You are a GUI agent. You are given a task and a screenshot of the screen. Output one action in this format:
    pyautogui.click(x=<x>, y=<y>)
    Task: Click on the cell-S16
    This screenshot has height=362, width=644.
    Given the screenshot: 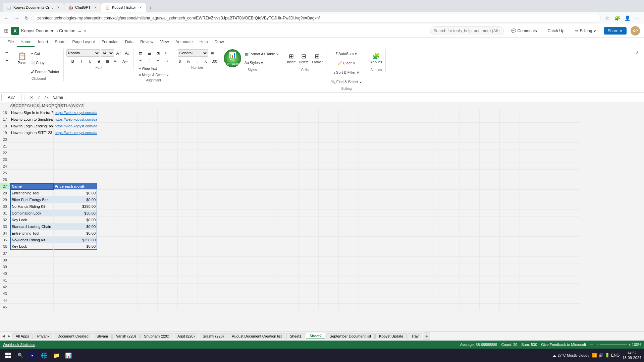 What is the action you would take?
    pyautogui.click(x=429, y=113)
    